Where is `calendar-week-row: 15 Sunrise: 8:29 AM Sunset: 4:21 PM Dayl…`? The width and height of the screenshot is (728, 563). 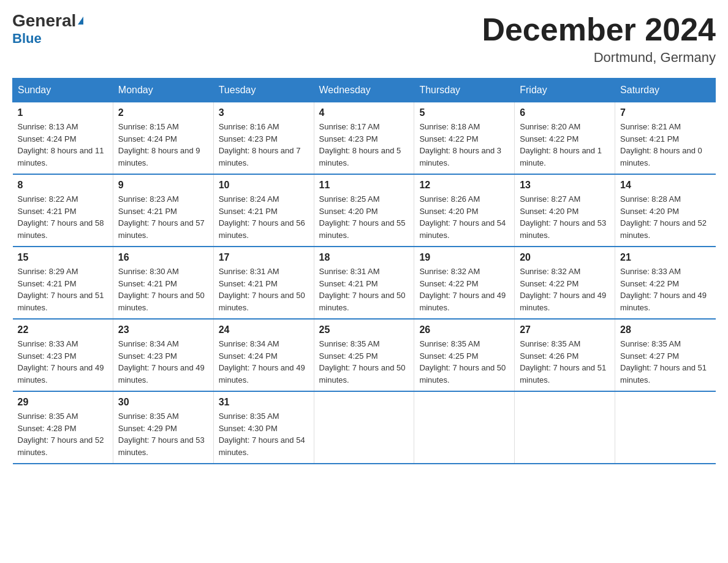 calendar-week-row: 15 Sunrise: 8:29 AM Sunset: 4:21 PM Dayl… is located at coordinates (364, 283).